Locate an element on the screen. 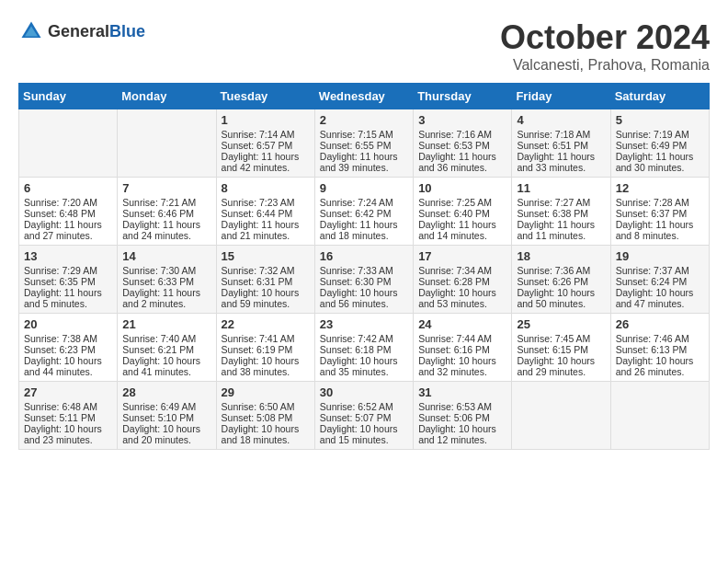 This screenshot has width=728, height=563. cell-content-line: Daylight: 11 hours and 24 minutes. is located at coordinates (166, 230).